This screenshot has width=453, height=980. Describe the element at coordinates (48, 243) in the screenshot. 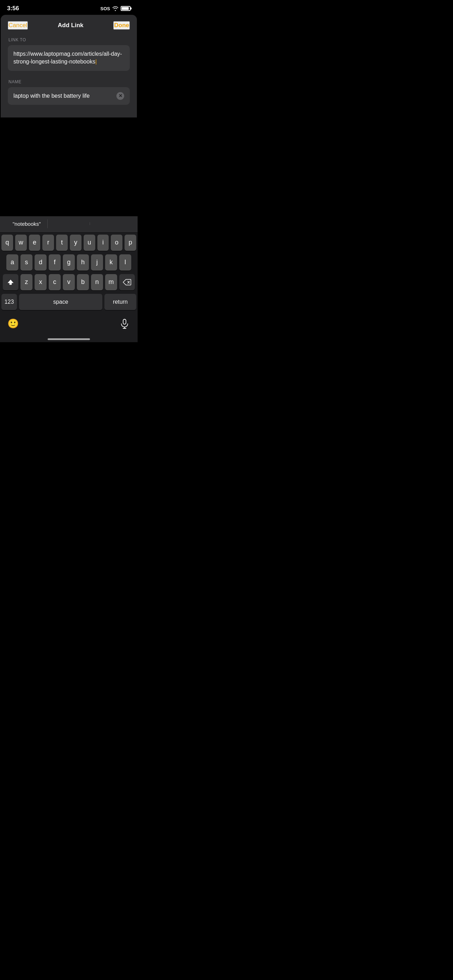

I see `key-r: r` at that location.